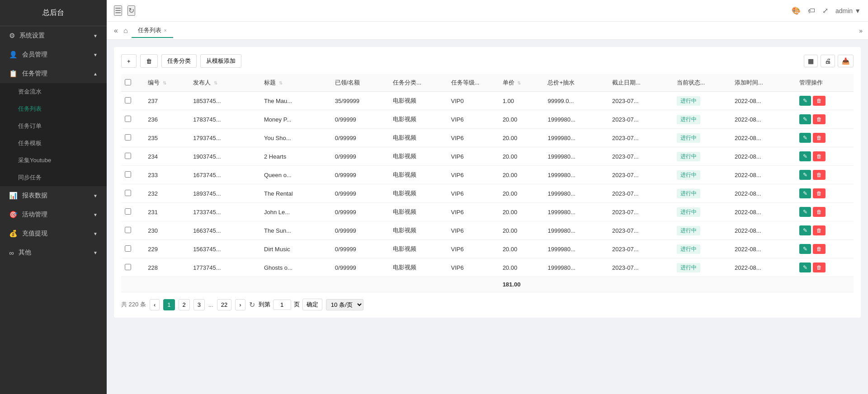 The image size is (868, 394). What do you see at coordinates (825, 193) in the screenshot?
I see `row-action: ✎ 🗑` at bounding box center [825, 193].